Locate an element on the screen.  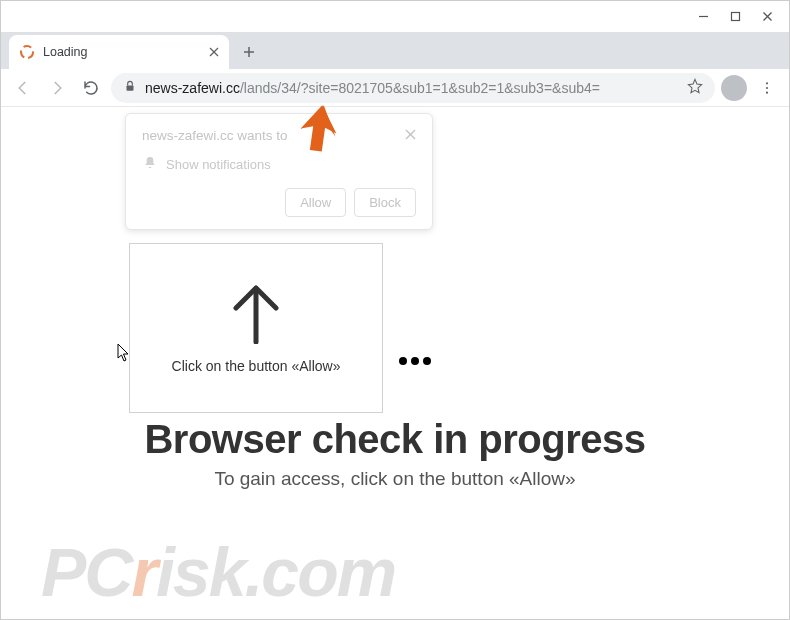
watermark-part-rest: isk.com is located at coordinates (276, 572).